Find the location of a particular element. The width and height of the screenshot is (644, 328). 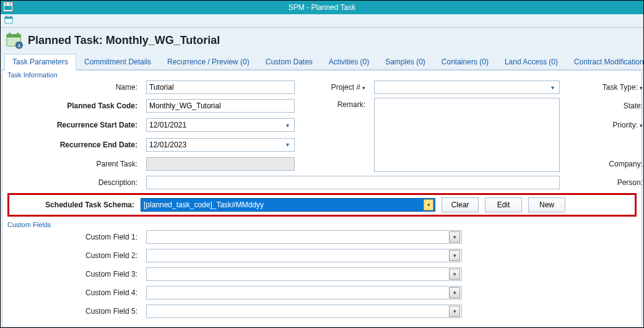

label-recurrence-end: Recurrence End Date: is located at coordinates (72, 145).